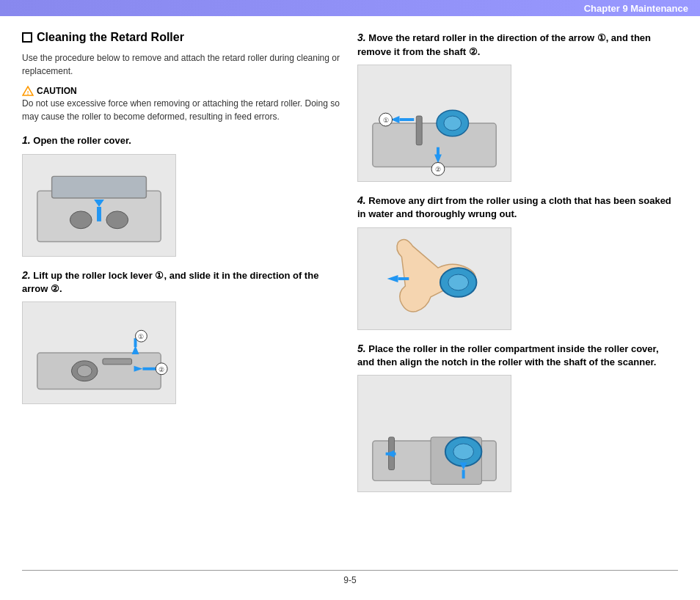 Image resolution: width=700 pixels, height=600 pixels. I want to click on step-4-title: 4. Remove any dirt from the roller using…, so click(518, 208).